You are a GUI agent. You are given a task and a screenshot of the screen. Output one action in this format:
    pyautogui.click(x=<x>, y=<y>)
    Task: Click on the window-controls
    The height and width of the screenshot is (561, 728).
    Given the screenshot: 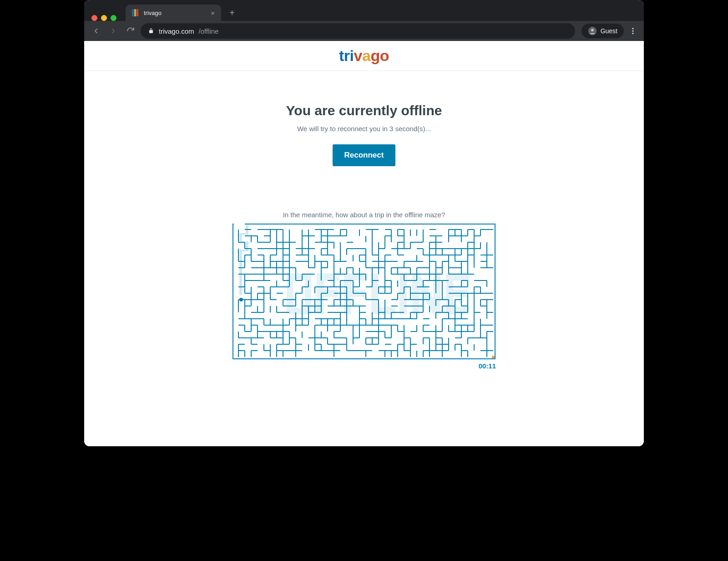 What is the action you would take?
    pyautogui.click(x=104, y=18)
    